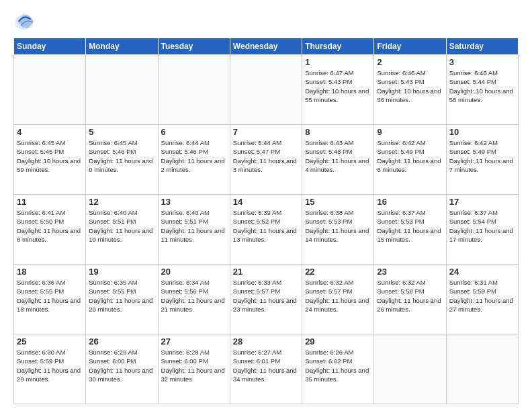 The height and width of the screenshot is (411, 532). What do you see at coordinates (338, 156) in the screenshot?
I see `day-info: Sunrise: 6:43 AM Sunset: 5:48 PM Dayligh…` at bounding box center [338, 156].